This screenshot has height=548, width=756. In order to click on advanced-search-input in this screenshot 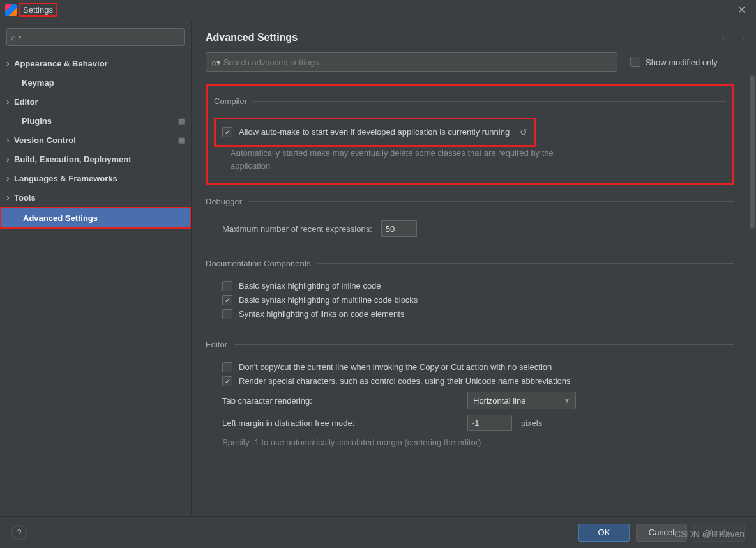, I will do `click(418, 63)`.